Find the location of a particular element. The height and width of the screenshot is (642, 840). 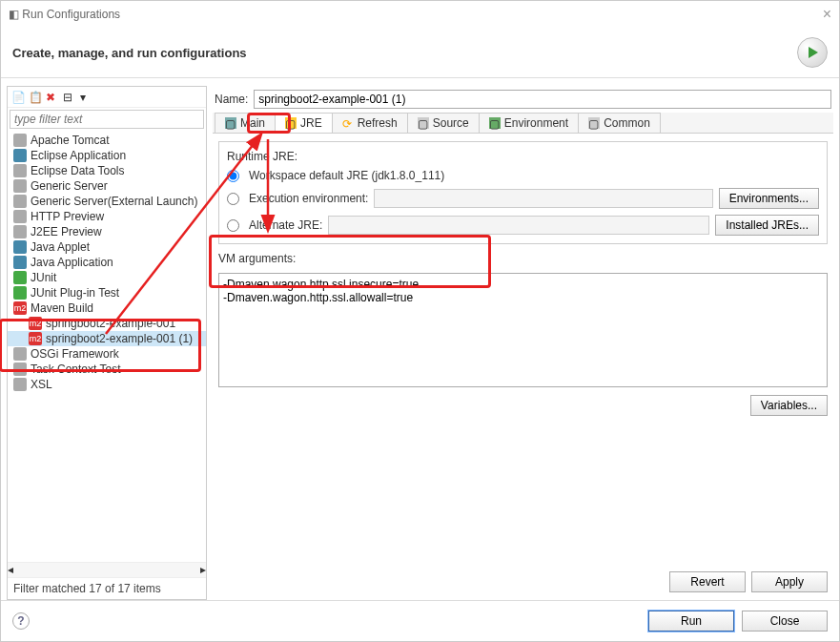

tab-environment: ▢ Environment is located at coordinates (528, 122).